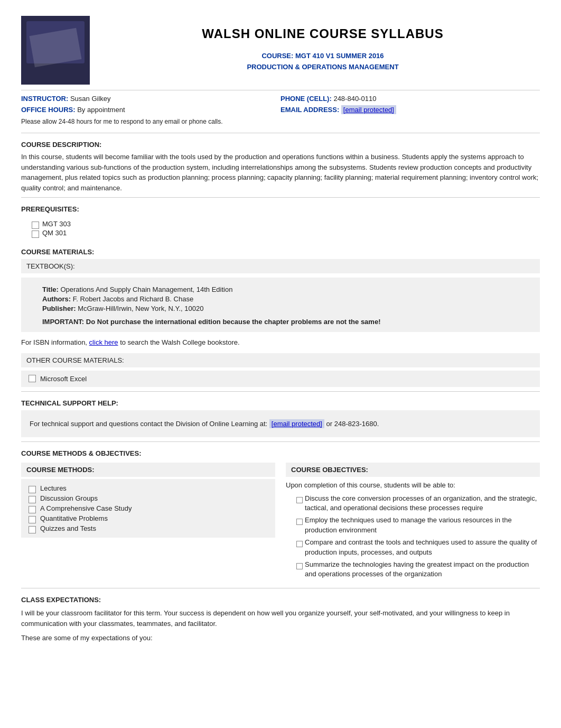 The image size is (561, 728). I want to click on textbook-publisher-line: Publisher: McGraw-Hill/Irwin, New York, …, so click(286, 309).